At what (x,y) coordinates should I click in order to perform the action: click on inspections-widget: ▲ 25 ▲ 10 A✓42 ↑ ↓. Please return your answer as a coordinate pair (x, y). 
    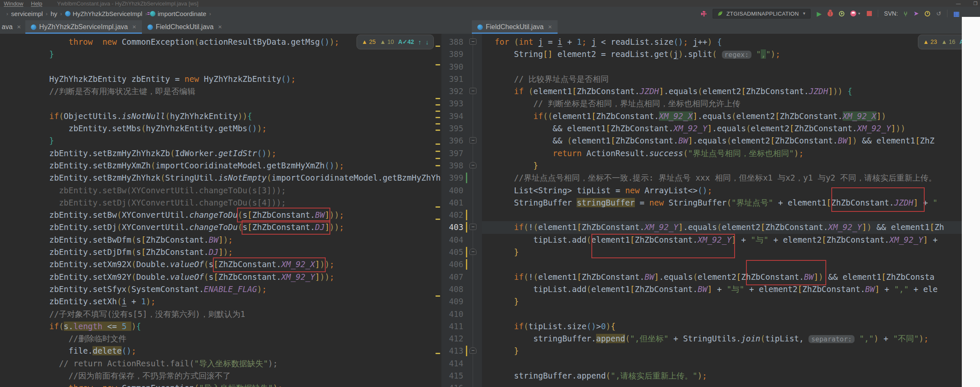
    Looking at the image, I should click on (395, 42).